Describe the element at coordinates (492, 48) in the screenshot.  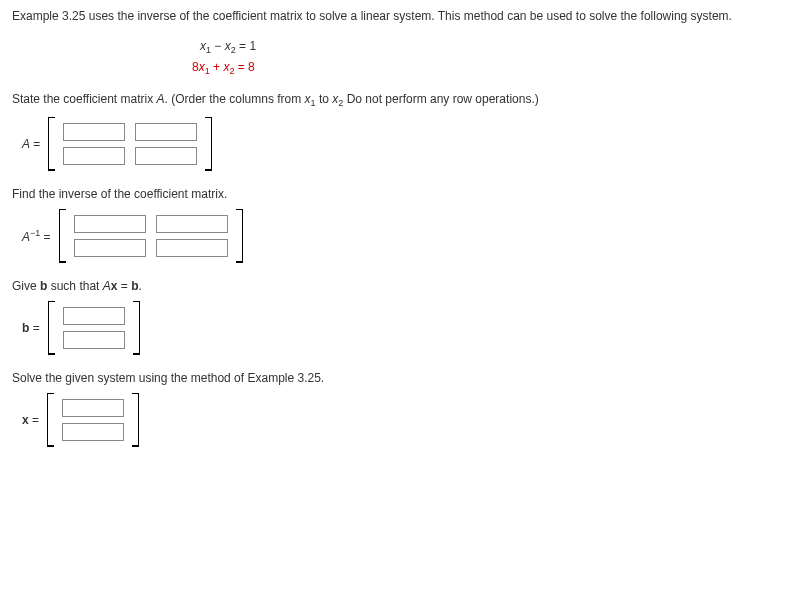
I see `equation-1: x1 − x2 = 1` at that location.